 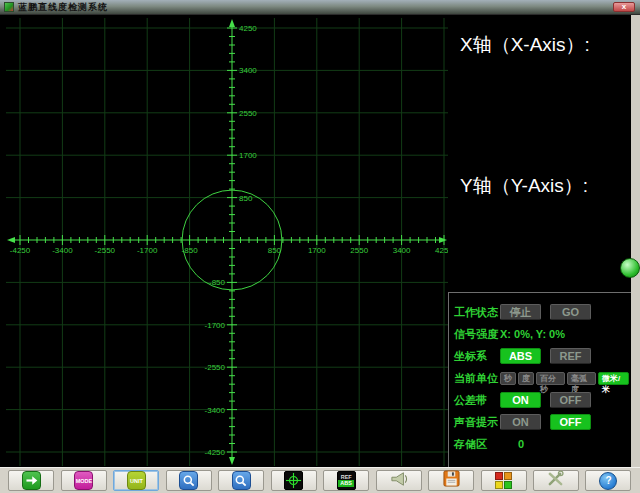 I want to click on zoom-out-button, so click(x=241, y=480).